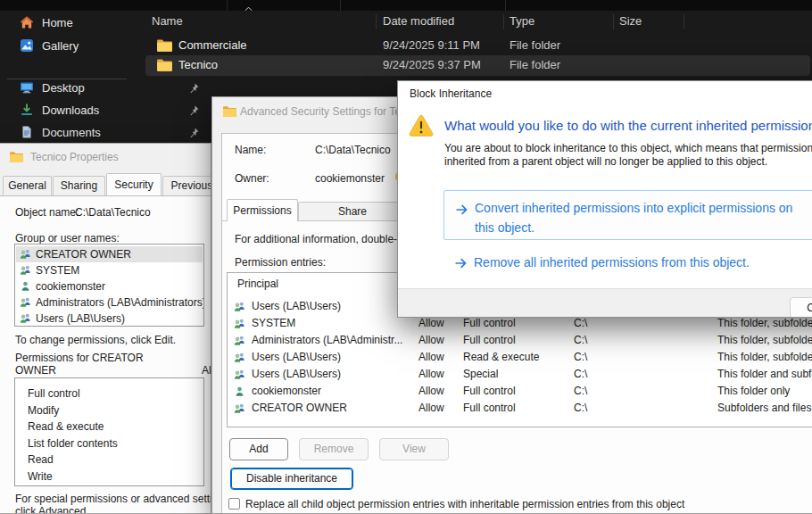  Describe the element at coordinates (327, 341) in the screenshot. I see `cell-principal: Administrators (LAB\Administr...` at that location.